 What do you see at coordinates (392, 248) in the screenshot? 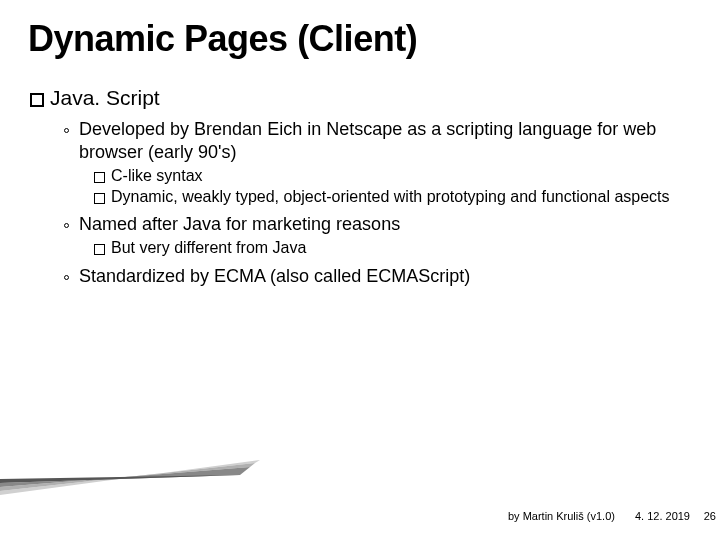
I see `subsub-item: But very different from Java` at bounding box center [392, 248].